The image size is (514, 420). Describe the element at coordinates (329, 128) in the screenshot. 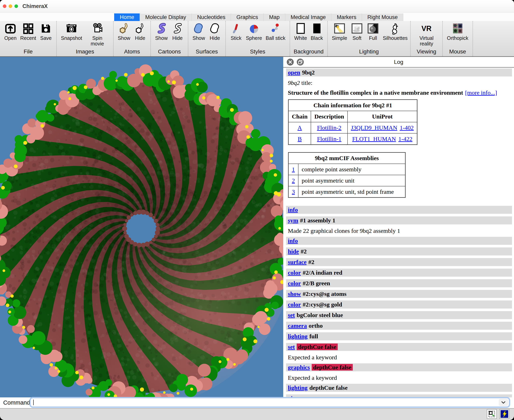

I see `description-link: Flotillin-2` at that location.